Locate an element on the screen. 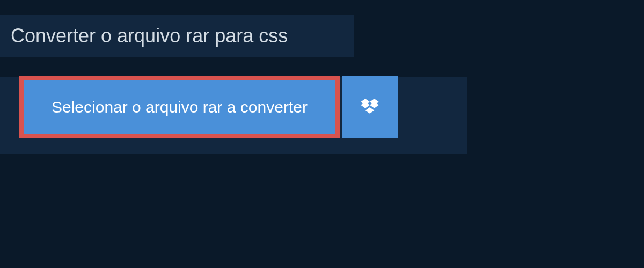 The image size is (644, 268). page-title: Converter o arquivo rar para css is located at coordinates (177, 36).